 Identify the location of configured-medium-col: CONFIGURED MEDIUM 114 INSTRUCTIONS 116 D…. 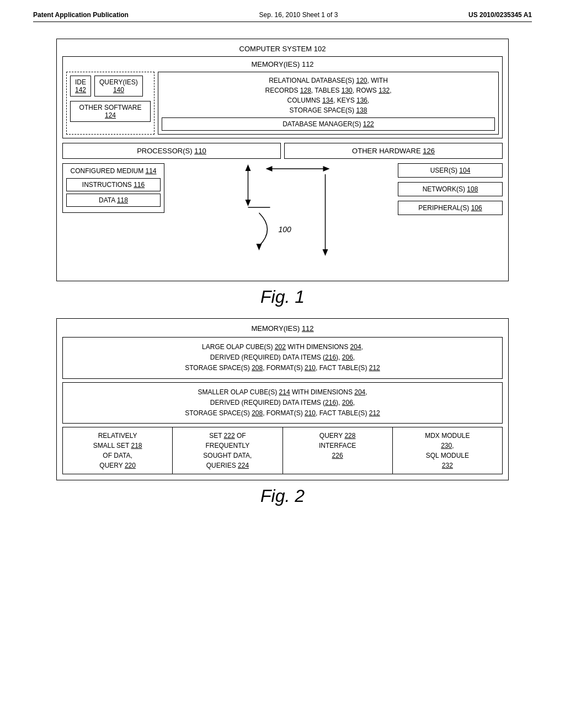
(114, 188).